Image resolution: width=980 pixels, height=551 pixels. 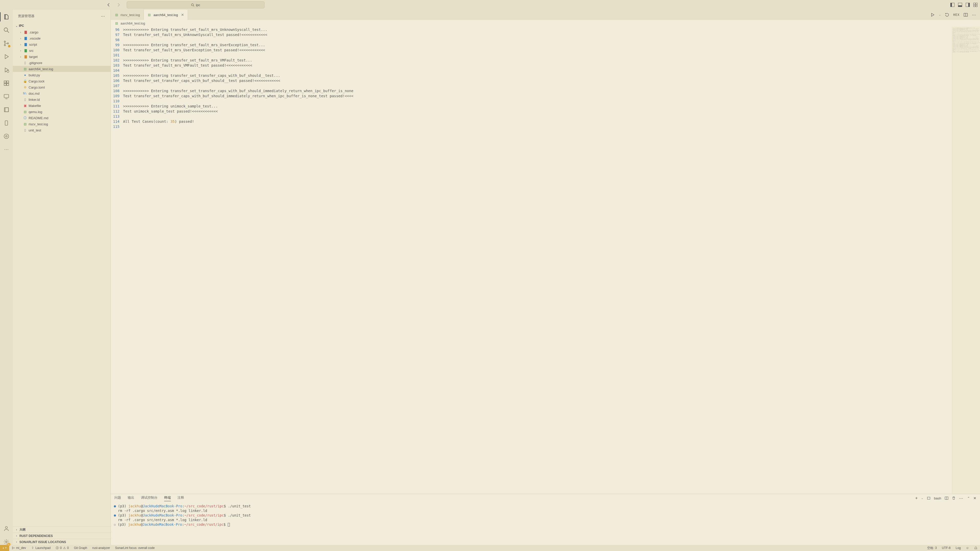 I want to click on status-language: Log, so click(x=958, y=548).